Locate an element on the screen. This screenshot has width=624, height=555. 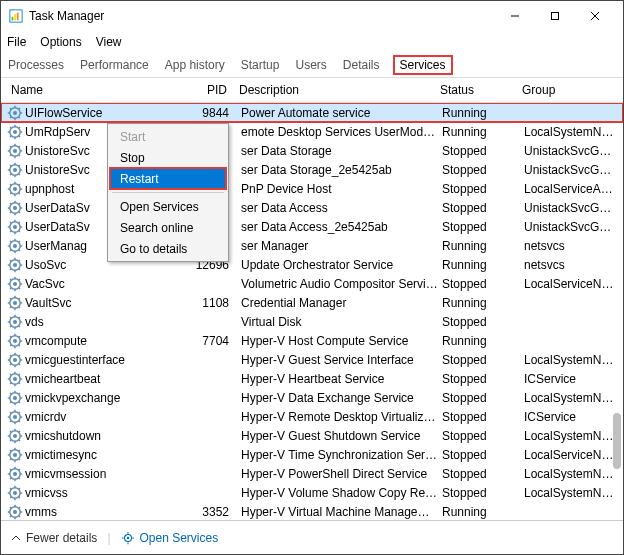
table-row: vmicheartbeatHyper-V Heartbeat ServiceSt… is located at coordinates (312, 378).